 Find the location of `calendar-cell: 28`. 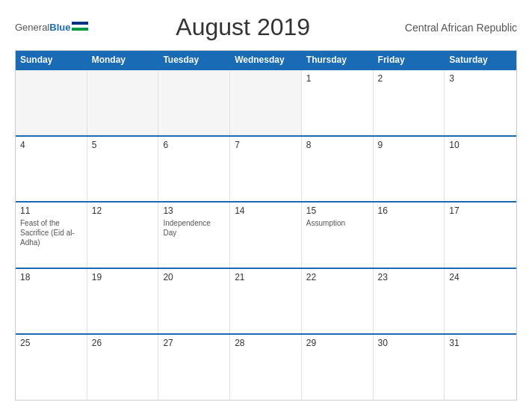

calendar-cell: 28 is located at coordinates (266, 368).